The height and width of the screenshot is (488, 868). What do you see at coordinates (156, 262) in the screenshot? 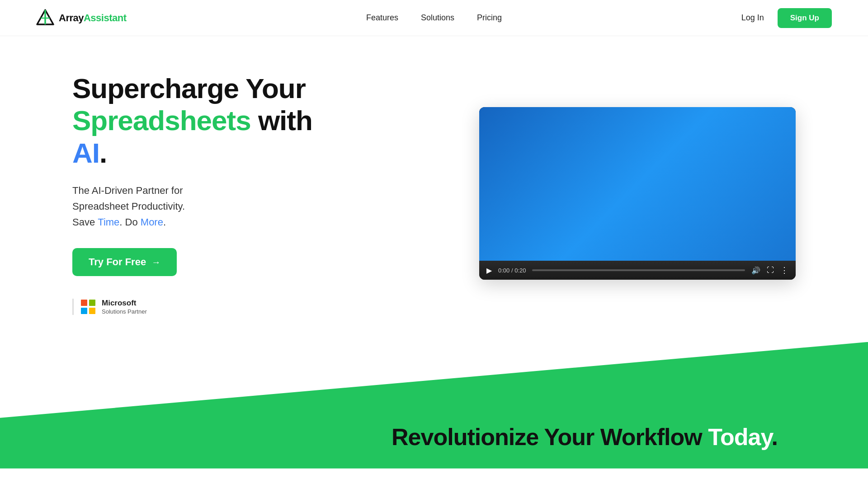
I see `arrow-icon: →` at bounding box center [156, 262].